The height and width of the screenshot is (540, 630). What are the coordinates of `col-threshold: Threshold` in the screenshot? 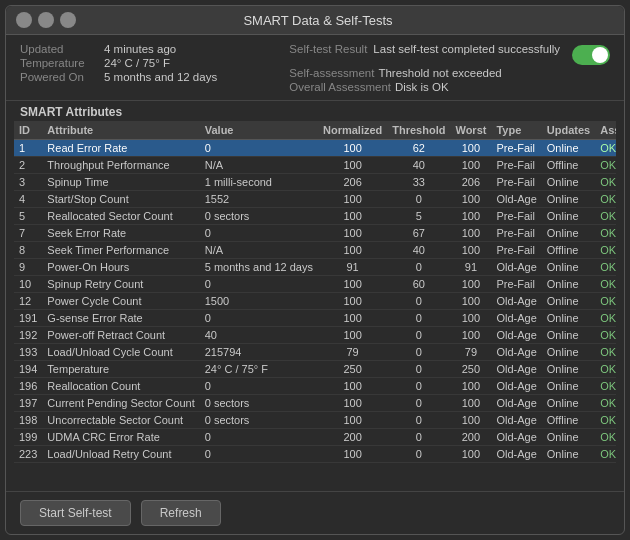 It's located at (418, 130).